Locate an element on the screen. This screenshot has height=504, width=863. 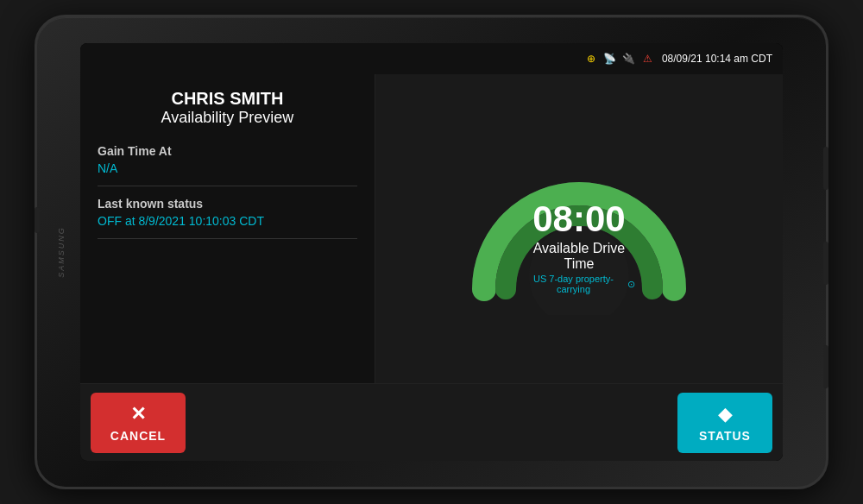
driver-name: CHRIS SMITH is located at coordinates (228, 98).